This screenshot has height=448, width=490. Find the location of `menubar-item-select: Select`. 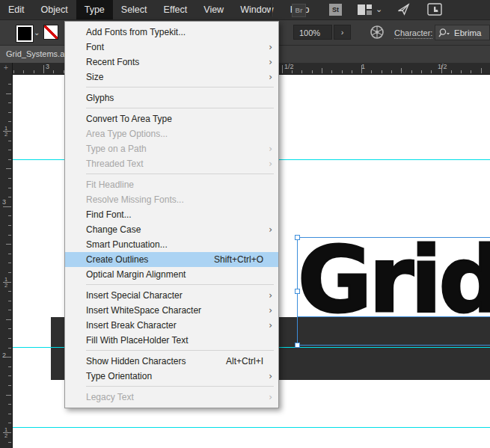

menubar-item-select: Select is located at coordinates (135, 10).